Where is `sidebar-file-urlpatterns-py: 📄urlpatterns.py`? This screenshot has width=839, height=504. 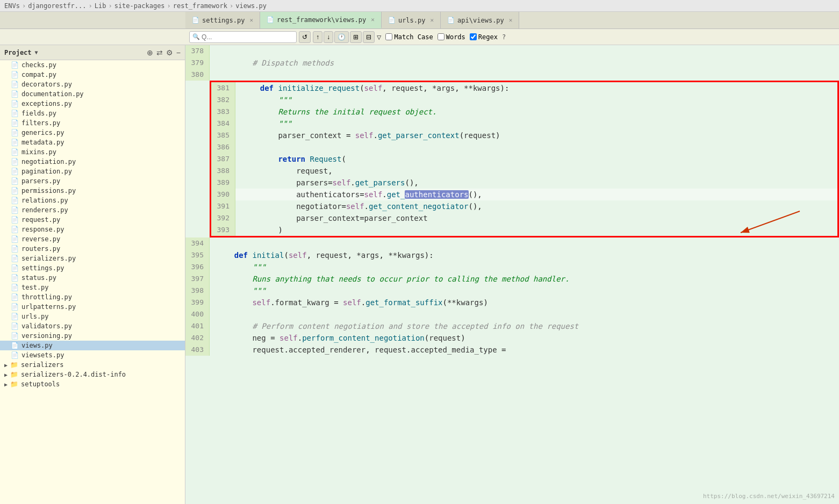 sidebar-file-urlpatterns-py: 📄urlpatterns.py is located at coordinates (92, 307).